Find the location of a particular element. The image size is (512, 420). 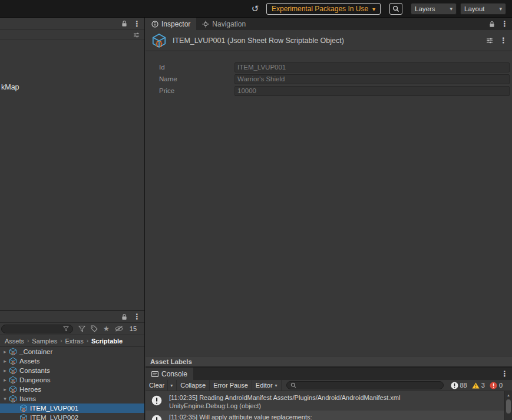

inspector-icon is located at coordinates (155, 24).